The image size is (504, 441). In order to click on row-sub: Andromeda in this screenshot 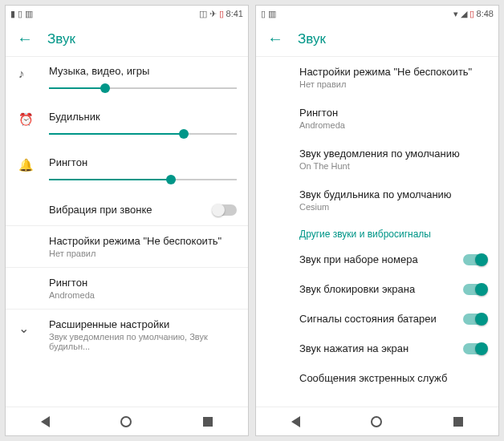, I will do `click(393, 125)`.